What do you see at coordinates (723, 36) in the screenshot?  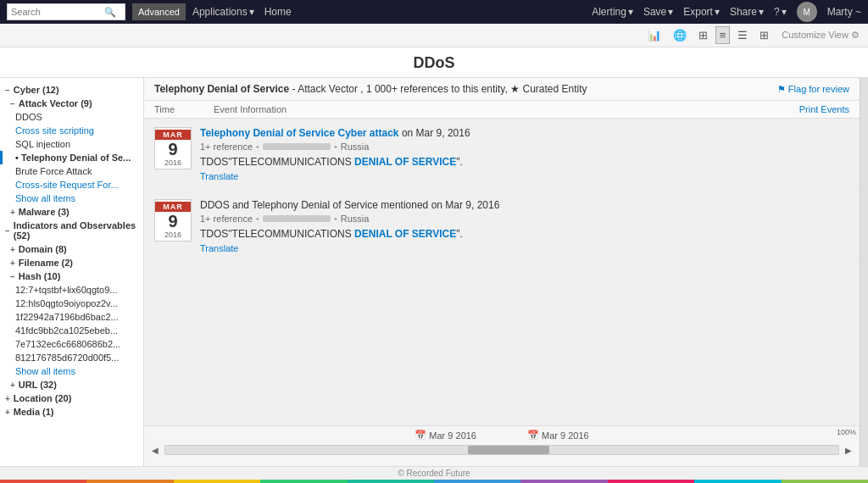 I see `list-view-button: ≡` at bounding box center [723, 36].